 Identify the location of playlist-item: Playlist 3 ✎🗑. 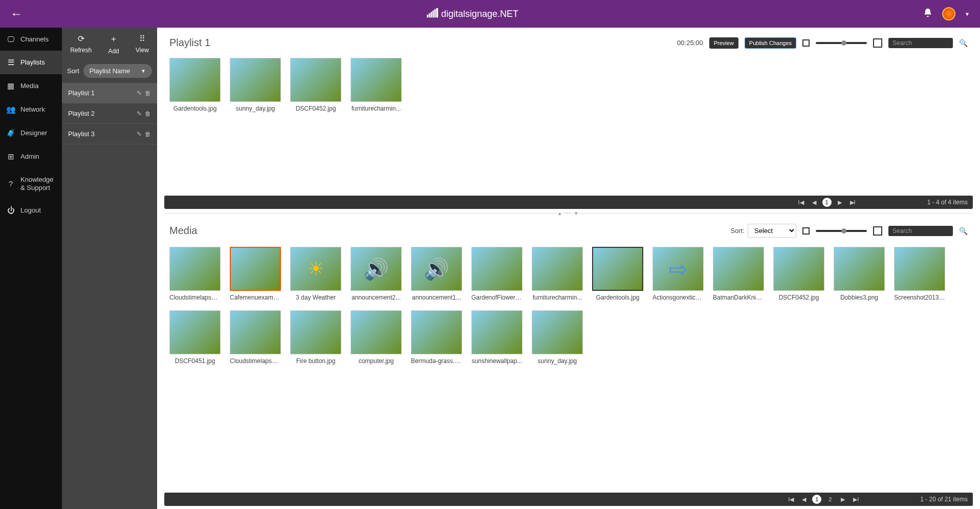
(110, 134).